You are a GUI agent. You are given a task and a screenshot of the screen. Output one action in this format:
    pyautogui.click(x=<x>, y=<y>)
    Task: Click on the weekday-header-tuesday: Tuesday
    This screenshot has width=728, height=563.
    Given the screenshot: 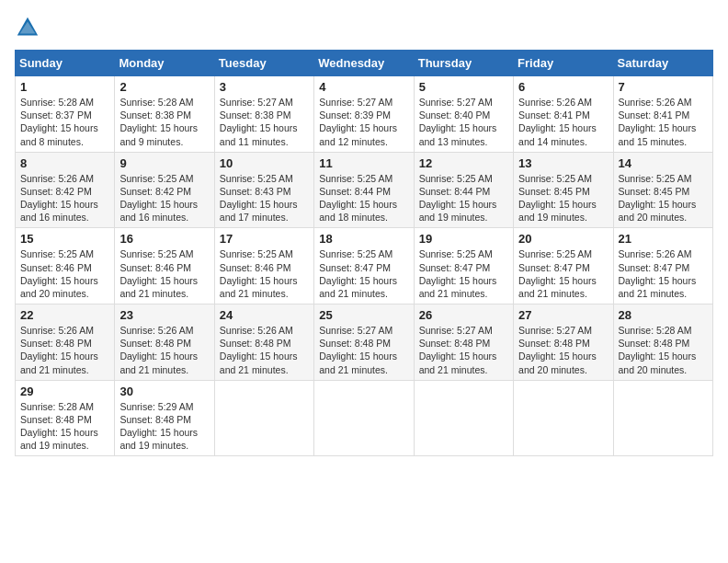 What is the action you would take?
    pyautogui.click(x=264, y=63)
    